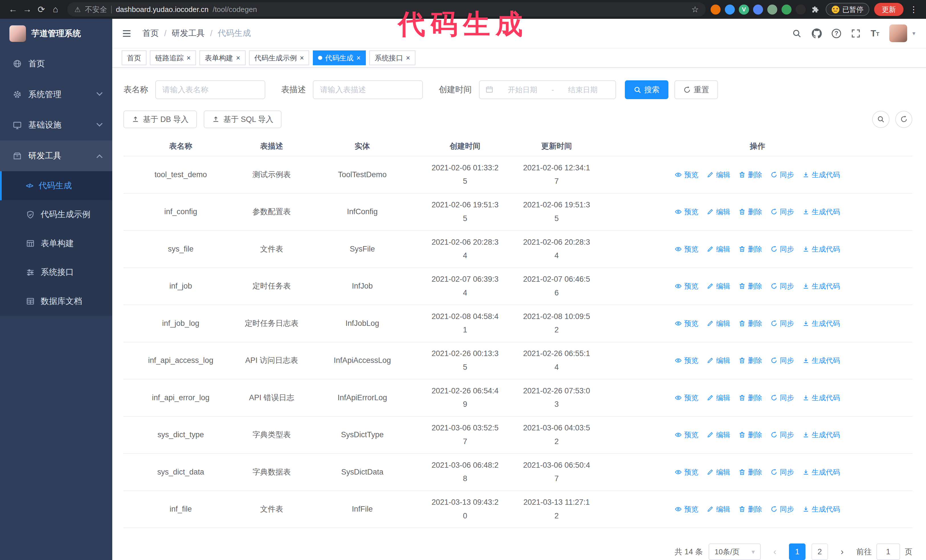 The height and width of the screenshot is (560, 926). I want to click on forward-icon: →, so click(27, 9).